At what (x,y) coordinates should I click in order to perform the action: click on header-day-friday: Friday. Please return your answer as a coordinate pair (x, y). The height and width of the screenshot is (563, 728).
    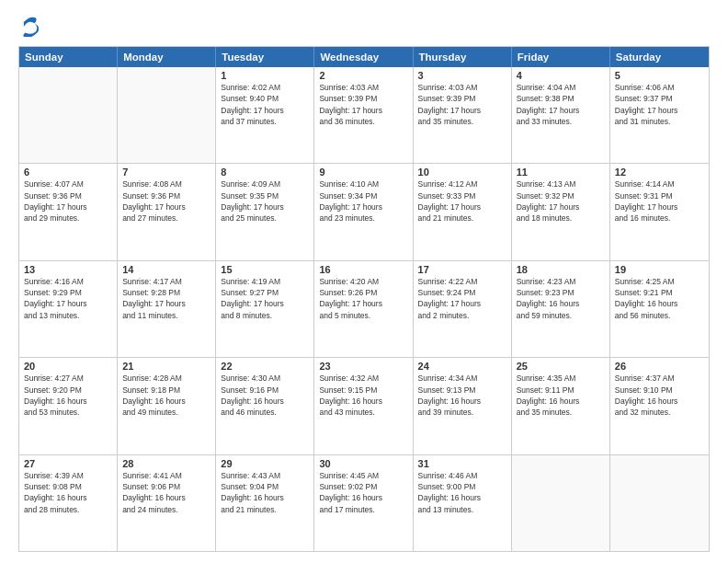
    Looking at the image, I should click on (561, 57).